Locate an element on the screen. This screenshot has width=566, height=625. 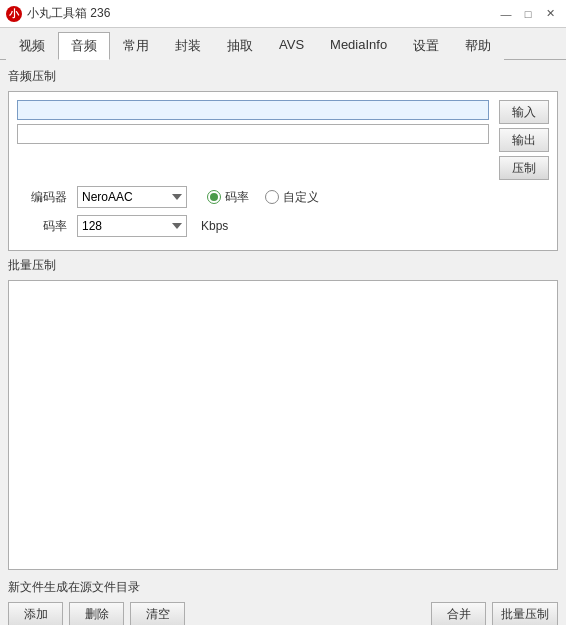
tab-help: 帮助 is located at coordinates (478, 46).